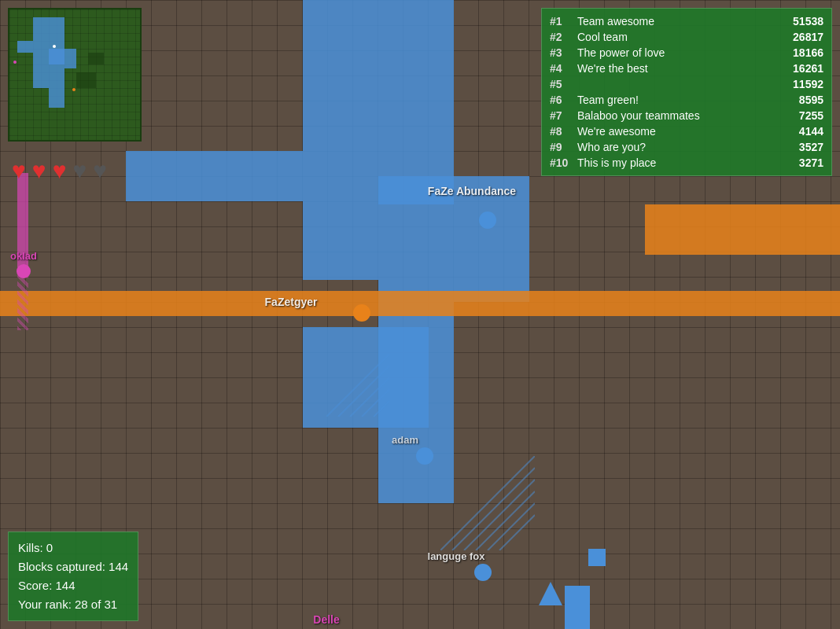  I want to click on leaderboard-team: Cool team, so click(683, 37).